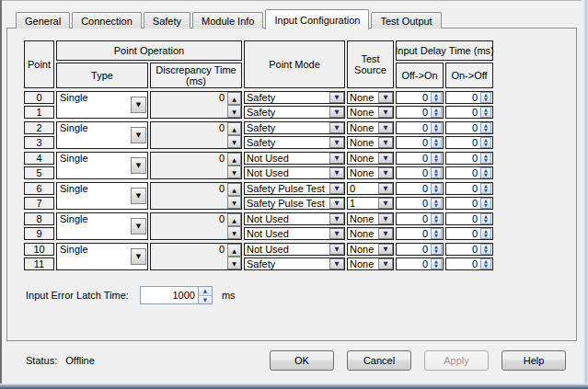  Describe the element at coordinates (406, 20) in the screenshot. I see `tab-test-output: Test Output` at that location.